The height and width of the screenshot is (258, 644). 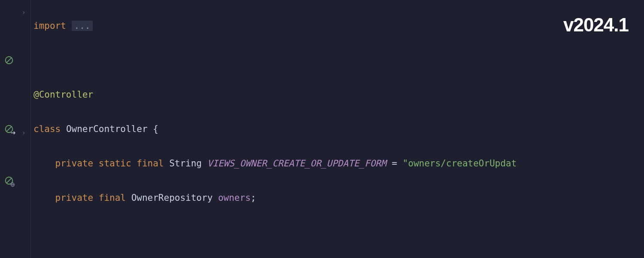 What do you see at coordinates (172, 198) in the screenshot?
I see `type-owner-repo: OwnerRepository` at bounding box center [172, 198].